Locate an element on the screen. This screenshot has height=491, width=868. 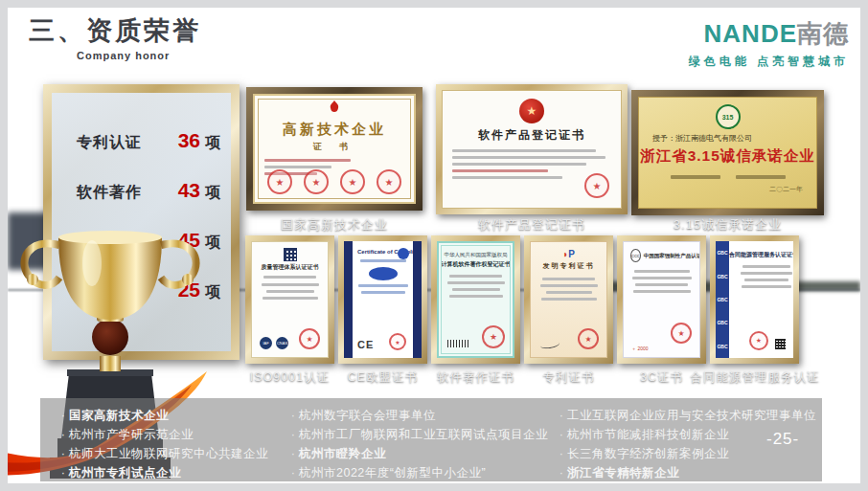
certificate-subtitle: 证 书 is located at coordinates (334, 147).